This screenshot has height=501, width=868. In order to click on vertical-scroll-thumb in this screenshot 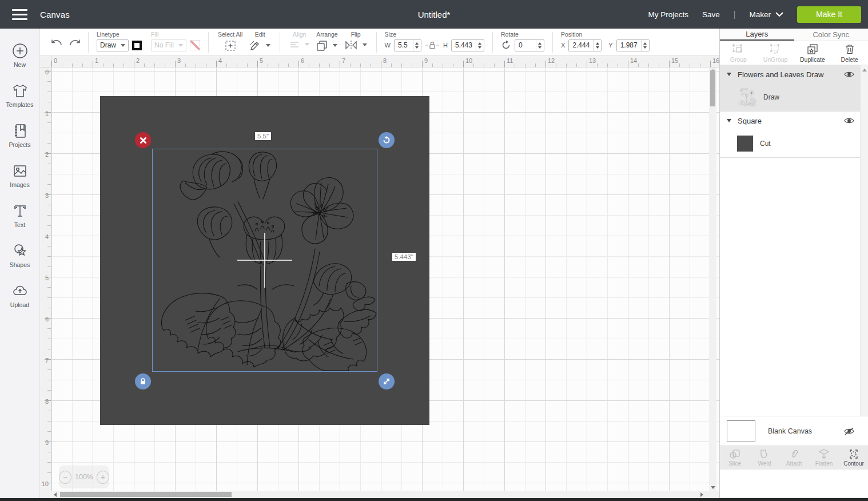, I will do `click(712, 88)`.